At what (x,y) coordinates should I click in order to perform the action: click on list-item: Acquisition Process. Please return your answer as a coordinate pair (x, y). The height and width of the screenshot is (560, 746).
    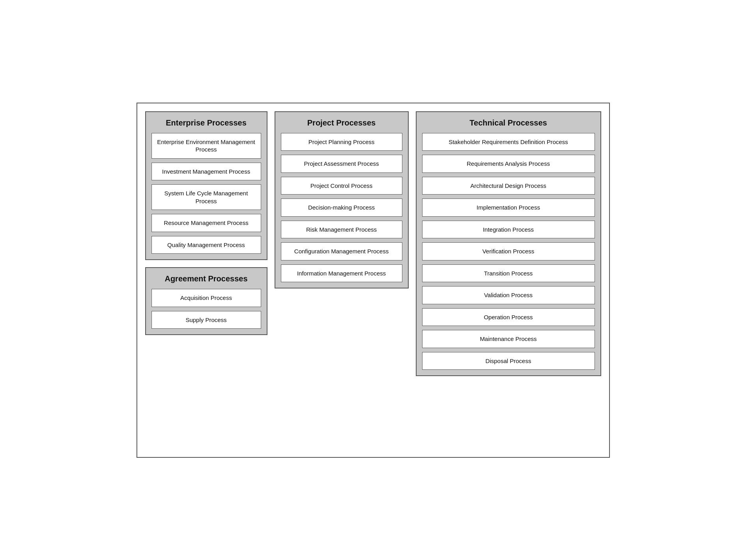
    Looking at the image, I should click on (206, 298).